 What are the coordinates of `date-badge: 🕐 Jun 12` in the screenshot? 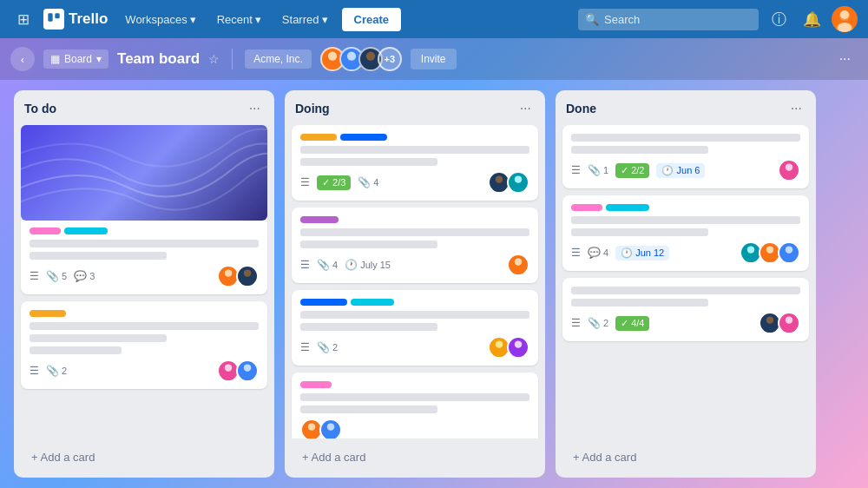 It's located at (642, 254).